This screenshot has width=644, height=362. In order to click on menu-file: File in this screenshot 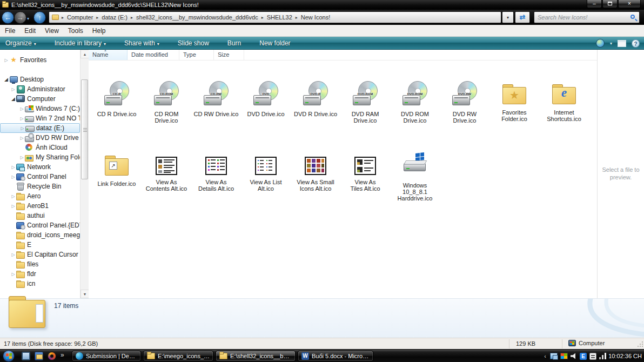, I will do `click(10, 31)`.